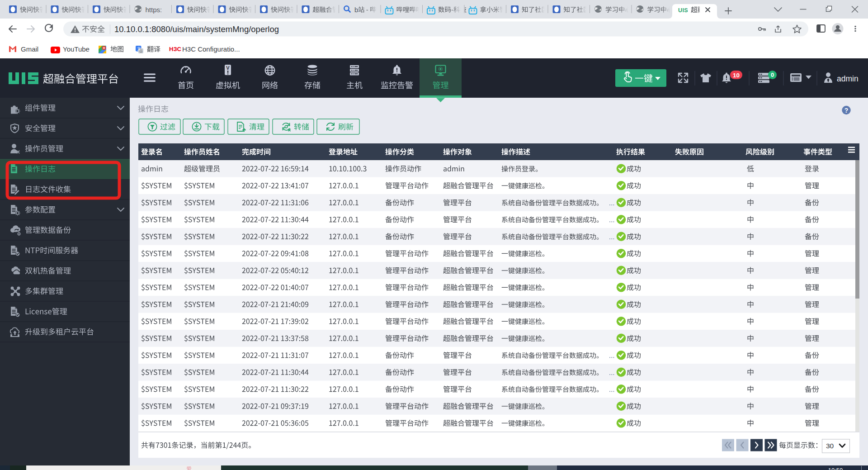  I want to click on svg-text: admin, so click(848, 79).